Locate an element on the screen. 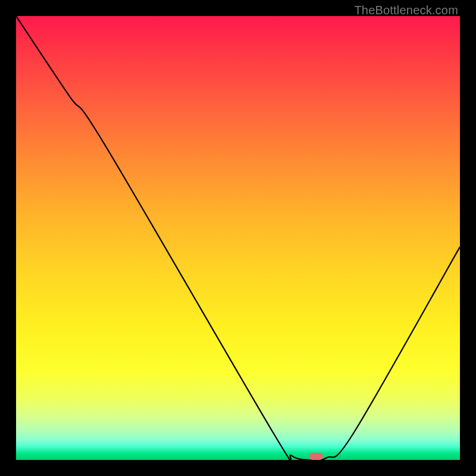  watermark-text: TheBottleneck.com is located at coordinates (406, 11).